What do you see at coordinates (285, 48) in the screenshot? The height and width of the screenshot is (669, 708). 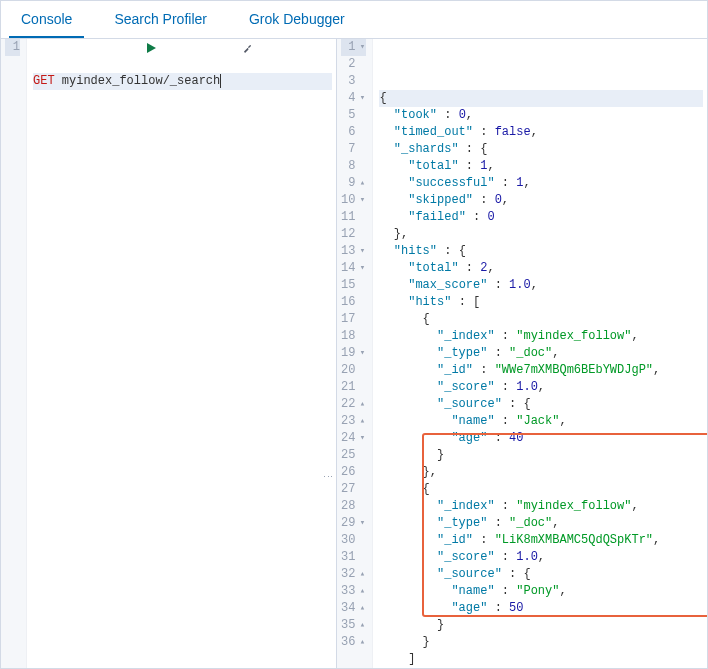 I see `wrench-icon` at bounding box center [285, 48].